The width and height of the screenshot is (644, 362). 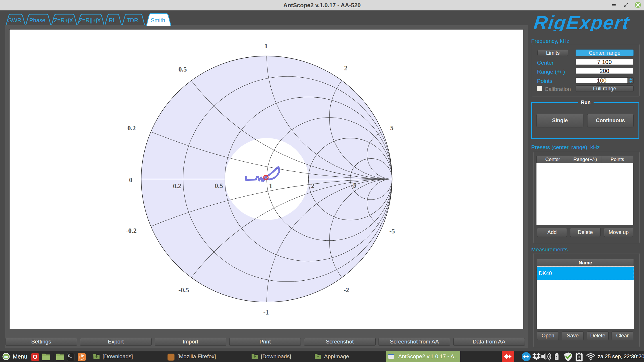 I want to click on svg-text: 0, so click(x=131, y=180).